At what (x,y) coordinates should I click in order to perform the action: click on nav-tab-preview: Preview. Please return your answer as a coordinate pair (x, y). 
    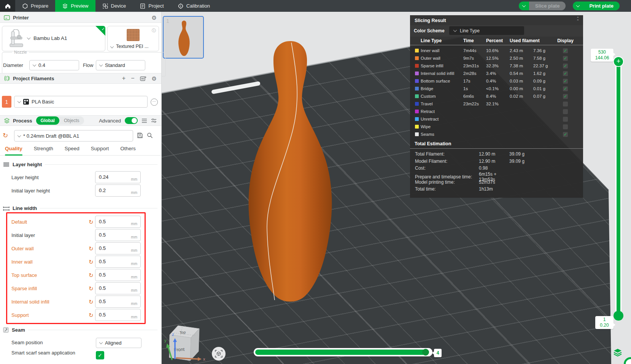
    Looking at the image, I should click on (75, 6).